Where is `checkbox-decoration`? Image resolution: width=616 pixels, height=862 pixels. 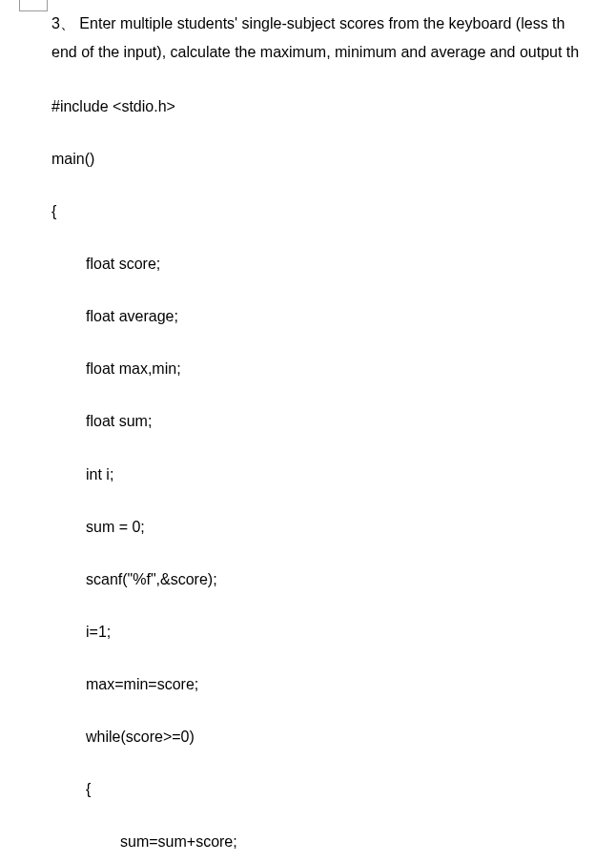 checkbox-decoration is located at coordinates (33, 6).